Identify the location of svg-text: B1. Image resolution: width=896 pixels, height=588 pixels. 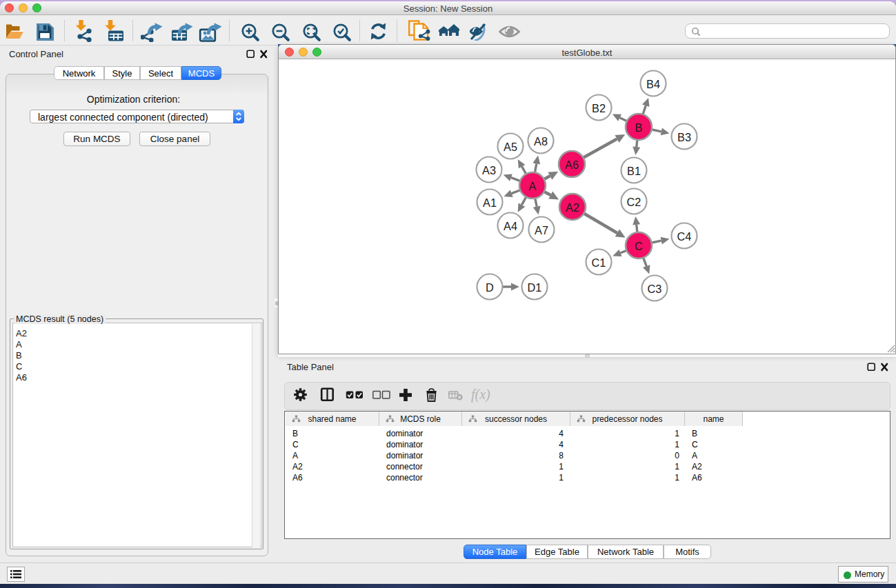
(634, 171).